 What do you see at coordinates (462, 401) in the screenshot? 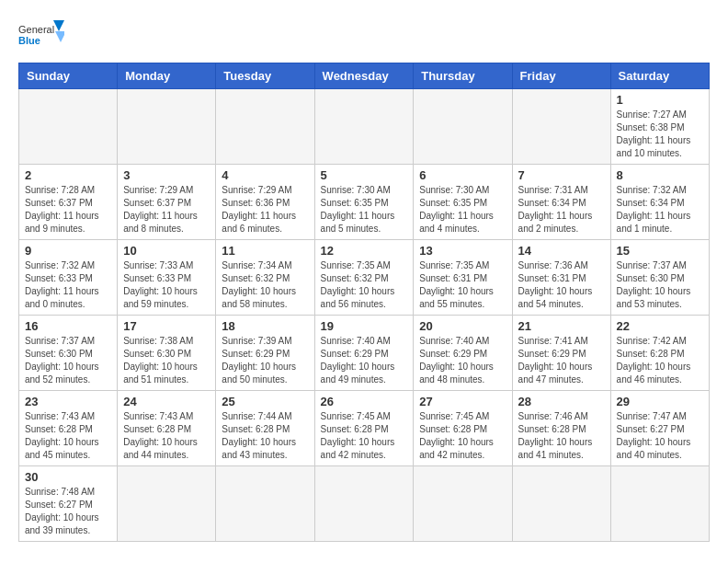
I see `day-number: 27` at bounding box center [462, 401].